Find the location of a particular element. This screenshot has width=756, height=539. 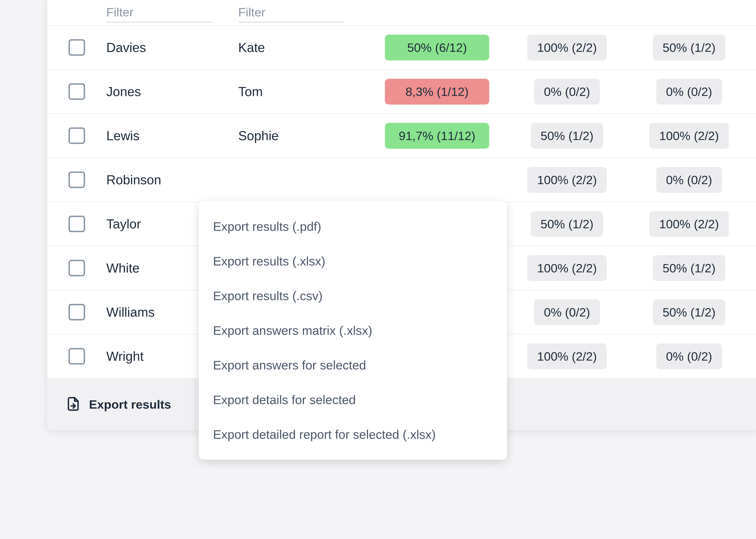

last-name: Jones is located at coordinates (123, 92).